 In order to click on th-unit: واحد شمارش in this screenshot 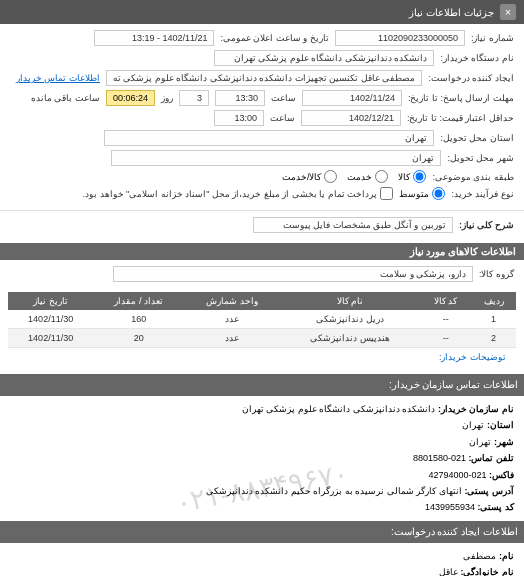, I will do `click(232, 301)`.